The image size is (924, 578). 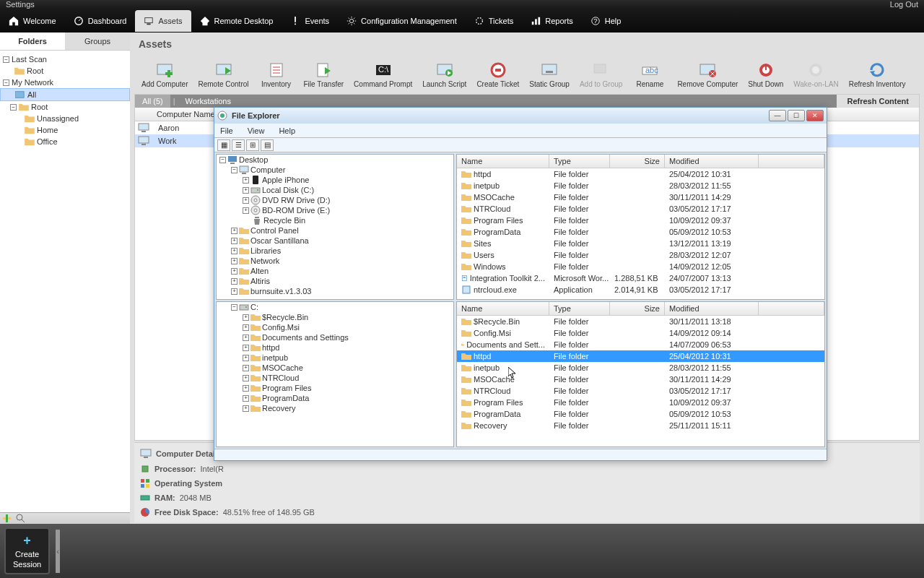 I want to click on fe-view-icons: ▦, so click(x=224, y=145).